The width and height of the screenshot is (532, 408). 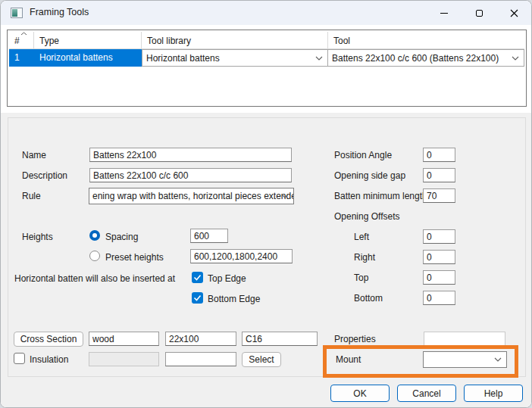 I want to click on row-type-cell: Horizontal battens, so click(x=88, y=58).